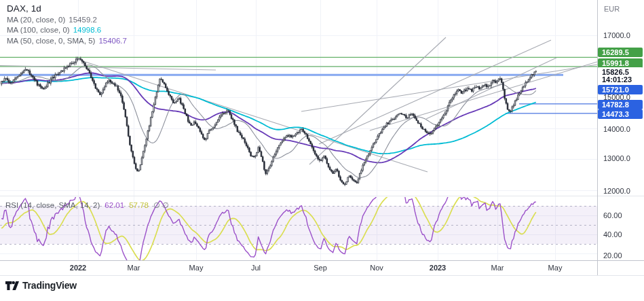 Image resolution: width=644 pixels, height=301 pixels. Describe the element at coordinates (41, 285) in the screenshot. I see `tradingview-logo: TradingView` at that location.